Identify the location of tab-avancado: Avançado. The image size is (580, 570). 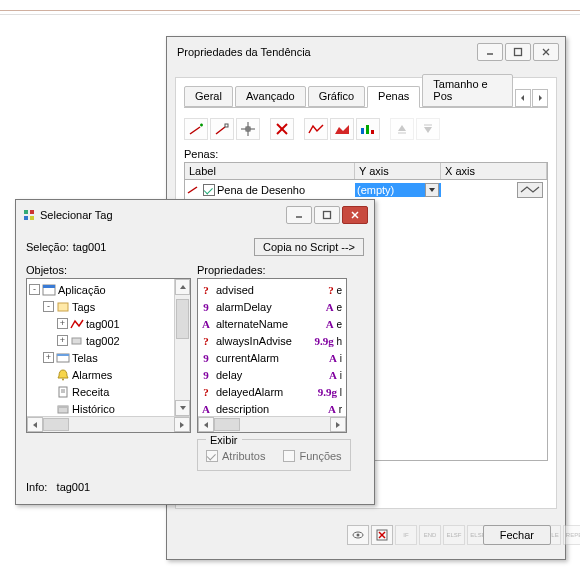
(270, 96).